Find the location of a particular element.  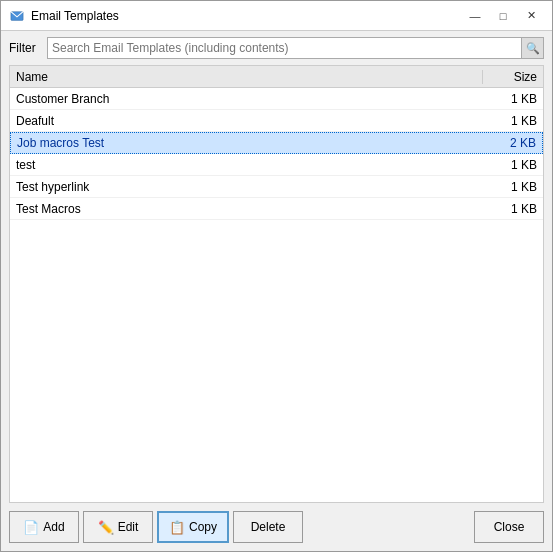

search-button: 🔍 is located at coordinates (532, 48).